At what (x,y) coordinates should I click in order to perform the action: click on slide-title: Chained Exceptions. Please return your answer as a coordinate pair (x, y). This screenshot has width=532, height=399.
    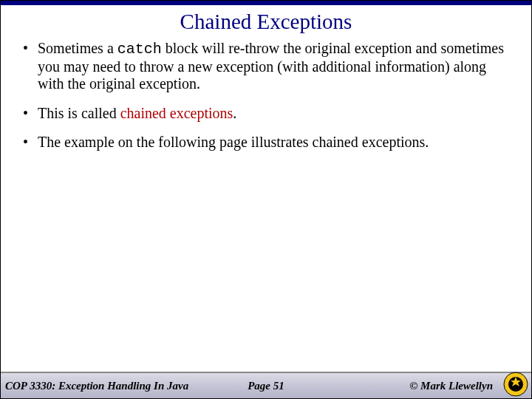
    Looking at the image, I should click on (266, 22).